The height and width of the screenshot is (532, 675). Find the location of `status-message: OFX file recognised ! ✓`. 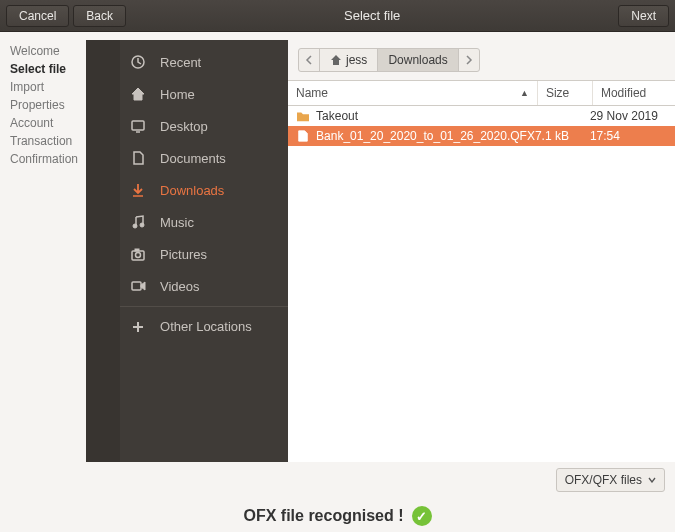

status-message: OFX file recognised ! ✓ is located at coordinates (337, 516).